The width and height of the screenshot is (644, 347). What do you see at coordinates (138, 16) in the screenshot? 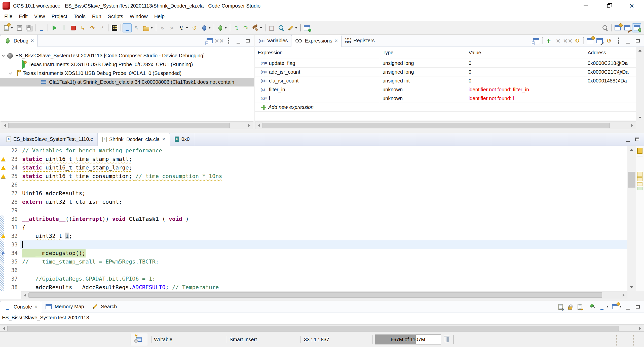
I see `menu-window: Window` at bounding box center [138, 16].